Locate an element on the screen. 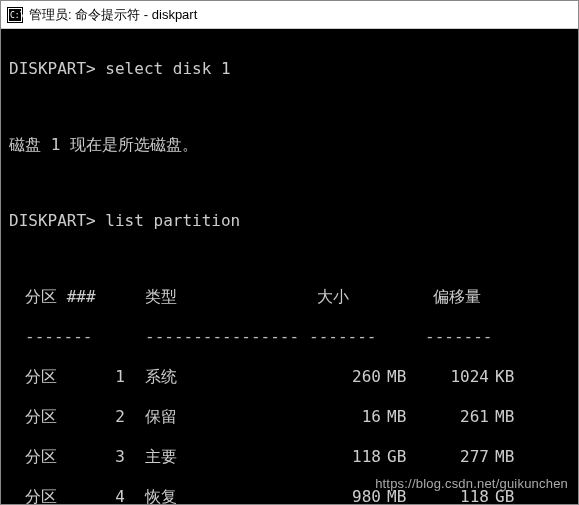 The width and height of the screenshot is (579, 505). hdr-offset: 偏移量 is located at coordinates (453, 297).